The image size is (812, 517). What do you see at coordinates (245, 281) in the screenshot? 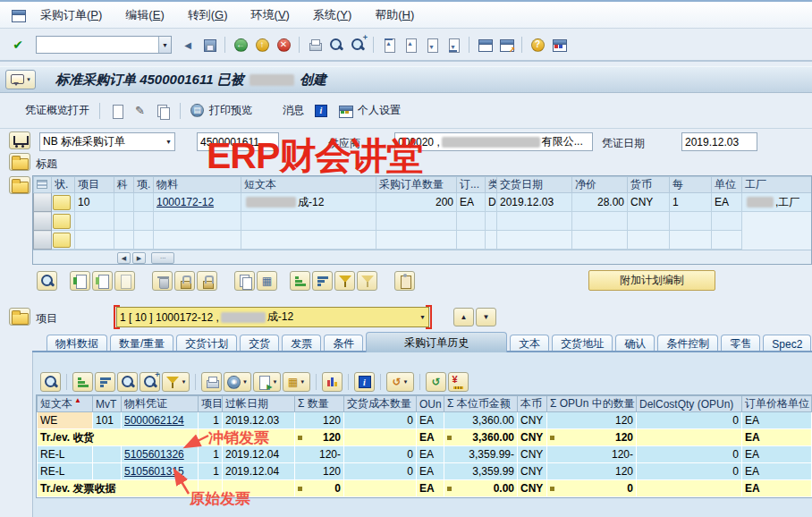
I see `duplicate-icon` at bounding box center [245, 281].